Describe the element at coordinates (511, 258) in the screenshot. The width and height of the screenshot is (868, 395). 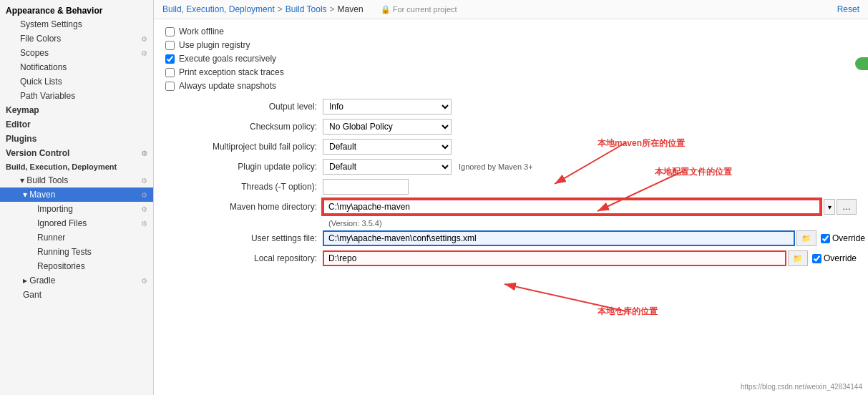
I see `local-repo-row: Local repository: 📁 Override` at that location.